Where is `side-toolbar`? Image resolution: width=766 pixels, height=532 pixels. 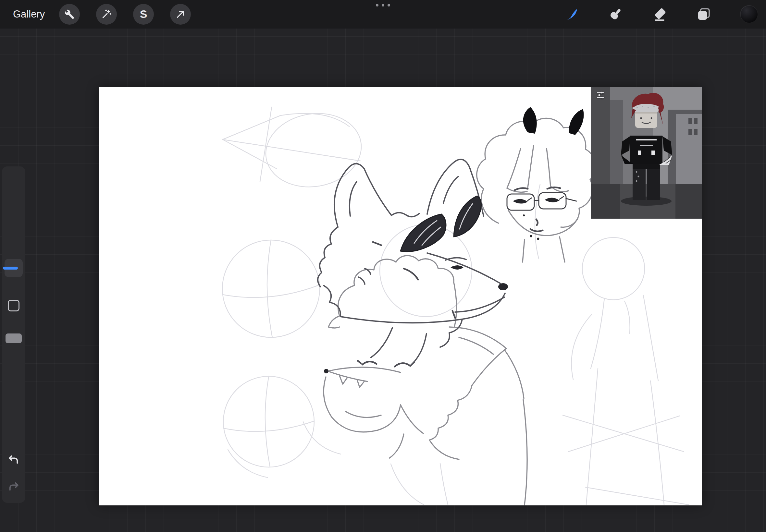
side-toolbar is located at coordinates (14, 335).